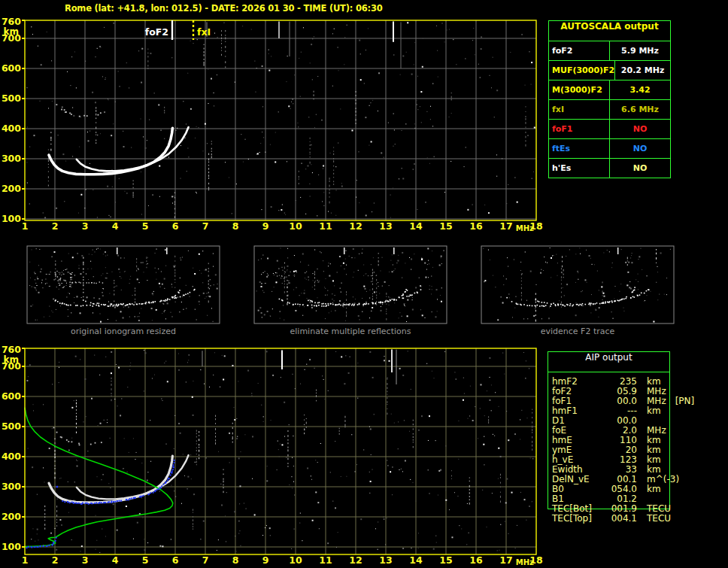 The height and width of the screenshot is (568, 728). I want to click on page-title: Rome (lat: +41.8, lon: 012.5) - DATE: 20…, so click(224, 8).